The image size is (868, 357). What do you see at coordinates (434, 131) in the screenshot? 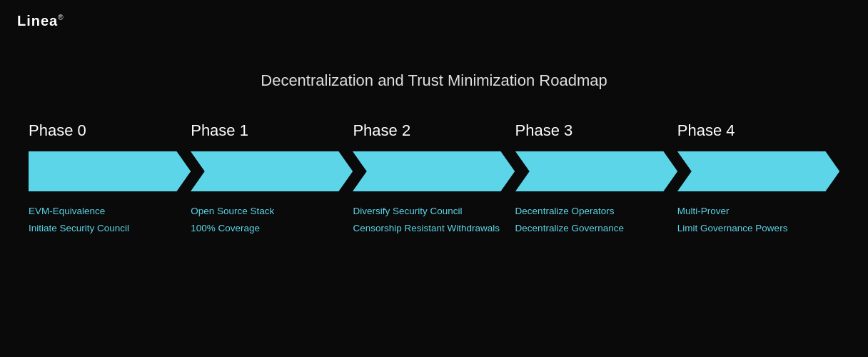
I see `phase-2-label: Phase 2` at bounding box center [434, 131].